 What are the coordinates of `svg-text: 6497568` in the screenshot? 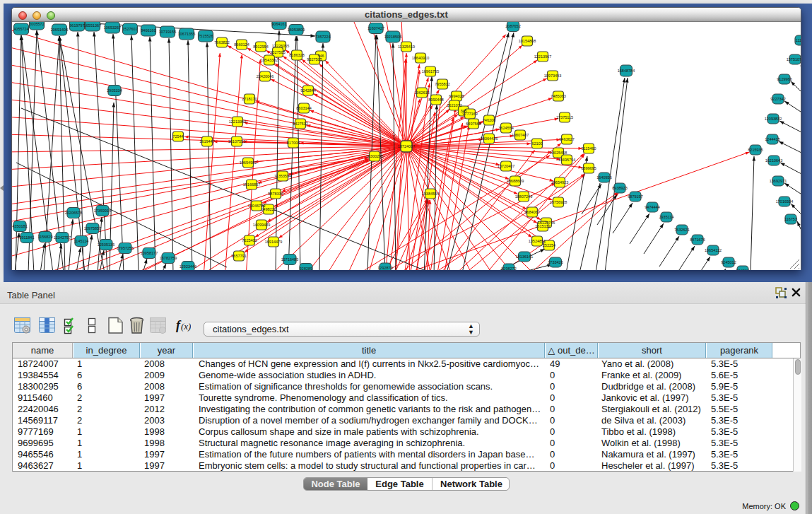 It's located at (473, 124).